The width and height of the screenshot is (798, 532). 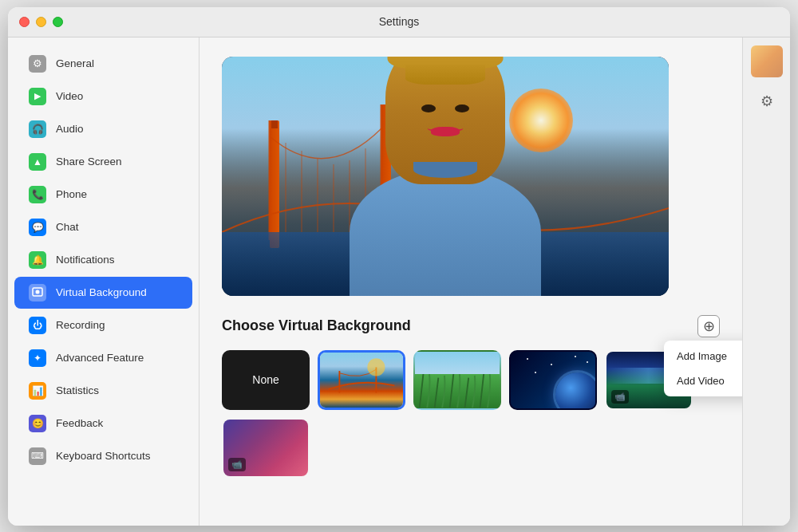 I want to click on advanced-feature-icon: ✦, so click(x=38, y=358).